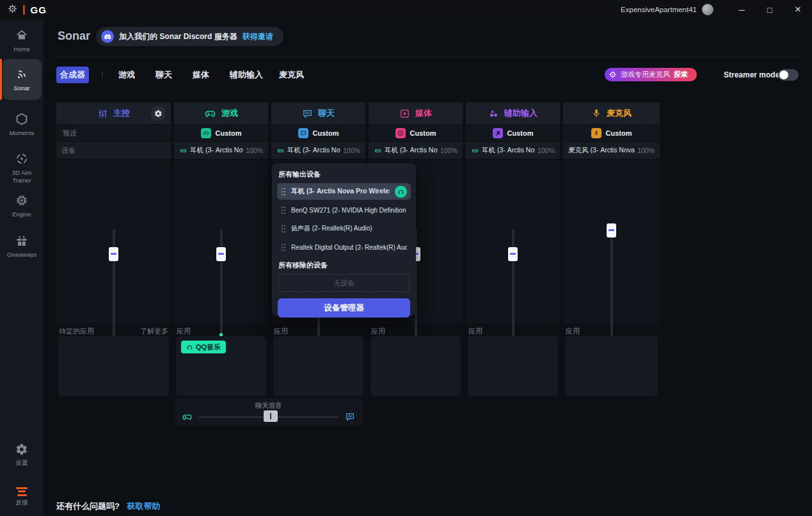 The width and height of the screenshot is (812, 516). What do you see at coordinates (22, 206) in the screenshot?
I see `sidebar-item-engine: Engine` at bounding box center [22, 206].